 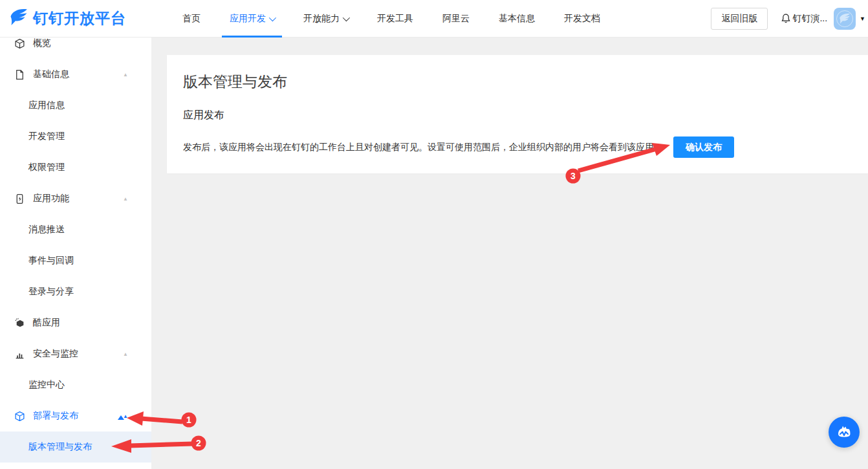 I want to click on sidebar-item-app-info: 应用信息, so click(x=76, y=105).